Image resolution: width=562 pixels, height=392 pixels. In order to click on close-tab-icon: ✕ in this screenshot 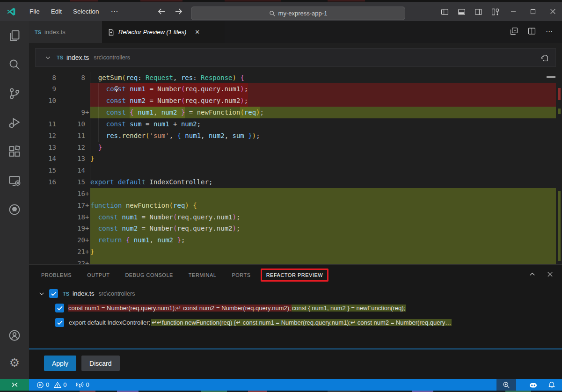, I will do `click(197, 32)`.